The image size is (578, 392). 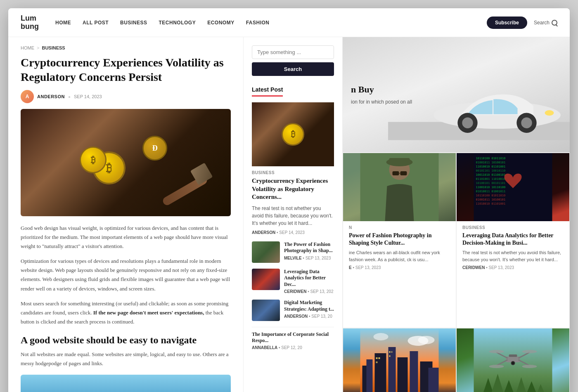 I want to click on latest-post-section: Latest Post, so click(x=293, y=94).